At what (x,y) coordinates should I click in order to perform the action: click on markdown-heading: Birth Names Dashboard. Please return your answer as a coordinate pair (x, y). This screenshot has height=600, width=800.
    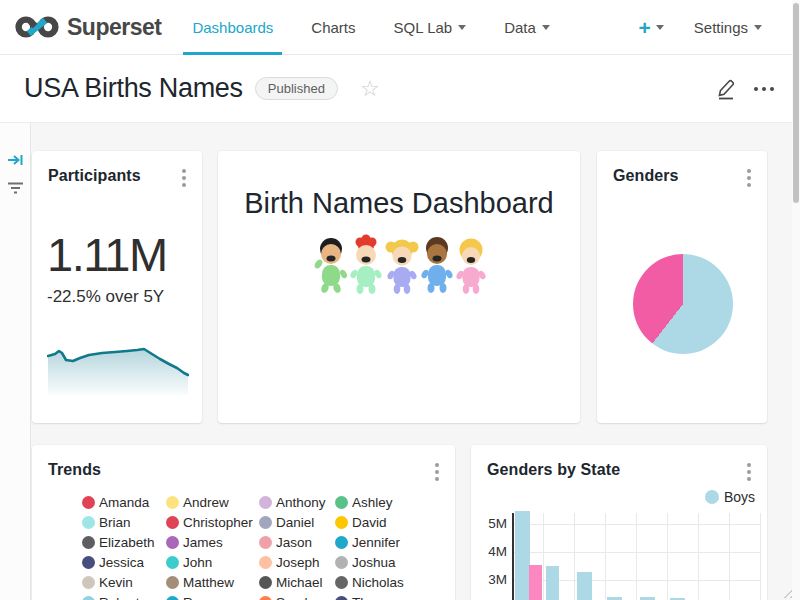
    Looking at the image, I should click on (399, 204).